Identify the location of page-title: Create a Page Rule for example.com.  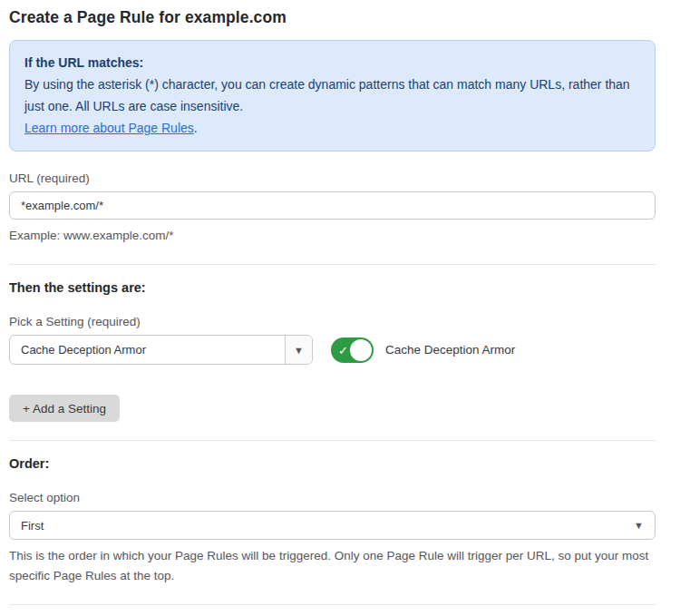
(332, 18).